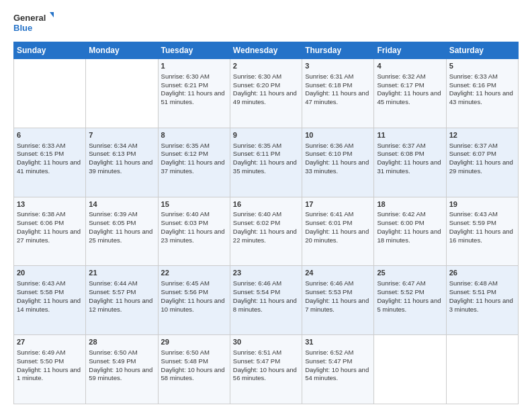 The image size is (532, 411). I want to click on day-info: Sunrise: 6:33 AM Sunset: 6:16 PM Dayligh…, so click(482, 90).